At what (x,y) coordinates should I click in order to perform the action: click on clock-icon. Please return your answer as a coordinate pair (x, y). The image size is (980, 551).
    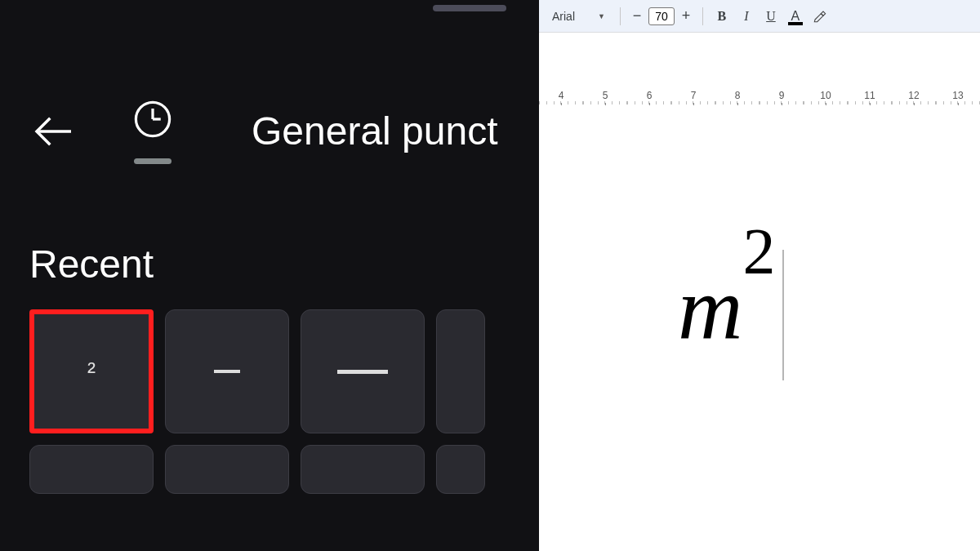
    Looking at the image, I should click on (153, 119).